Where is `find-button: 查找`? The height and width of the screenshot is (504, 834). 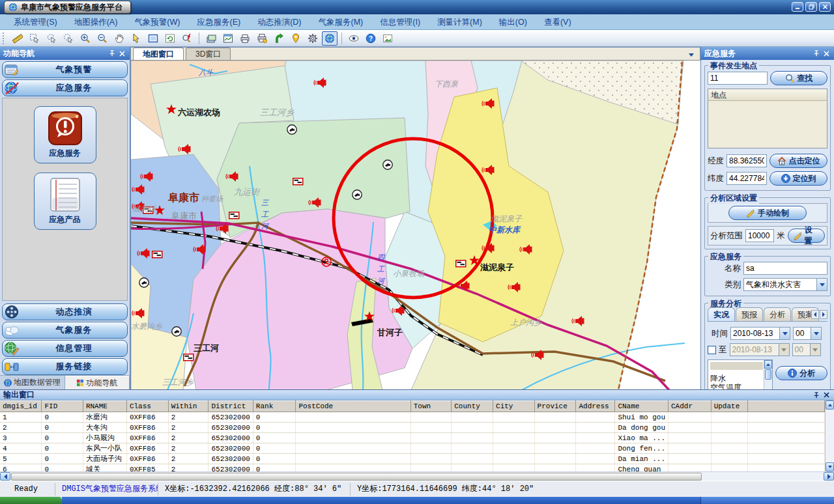 find-button: 查找 is located at coordinates (799, 78).